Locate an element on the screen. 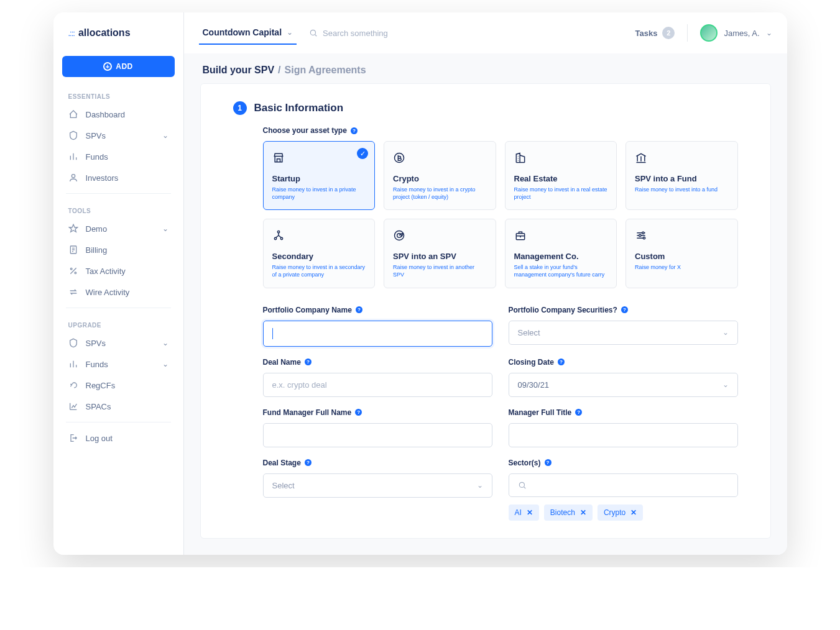 The height and width of the screenshot is (630, 840). nav-item-logout: Log out is located at coordinates (118, 438).